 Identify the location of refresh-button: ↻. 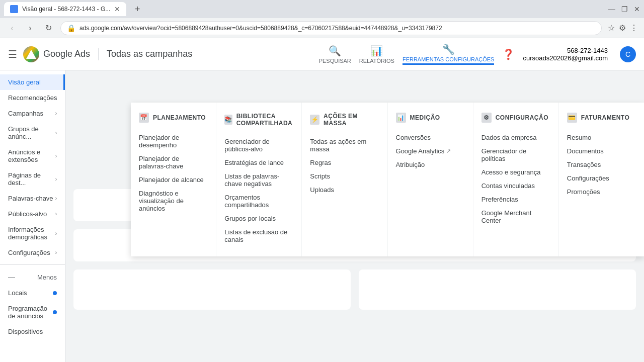
(48, 28).